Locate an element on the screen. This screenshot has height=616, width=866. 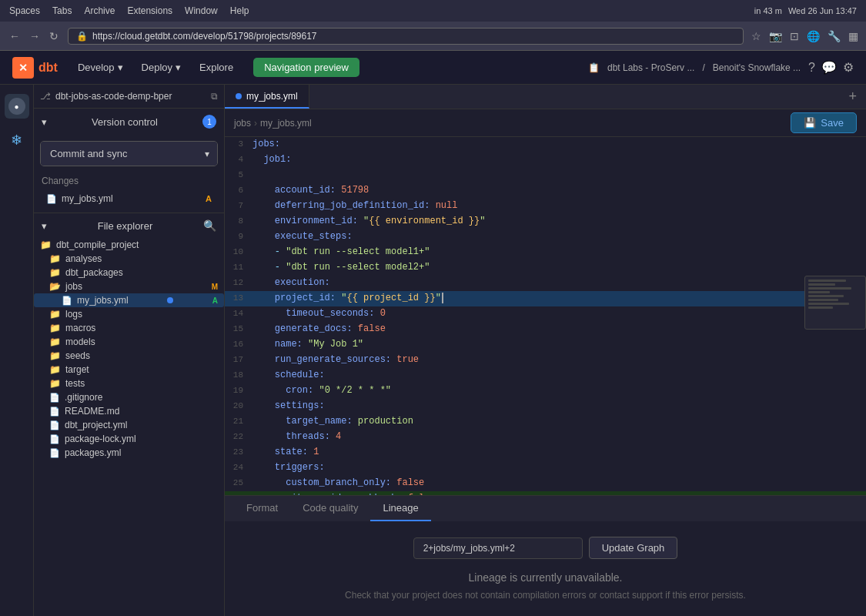
nav-develop: Develop ▾ is located at coordinates (100, 68).